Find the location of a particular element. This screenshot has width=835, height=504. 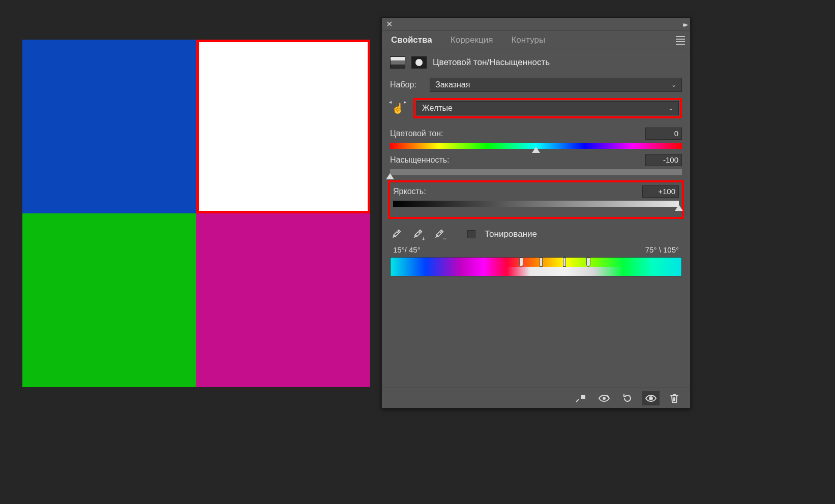

tab-paths: Контуры is located at coordinates (528, 40).